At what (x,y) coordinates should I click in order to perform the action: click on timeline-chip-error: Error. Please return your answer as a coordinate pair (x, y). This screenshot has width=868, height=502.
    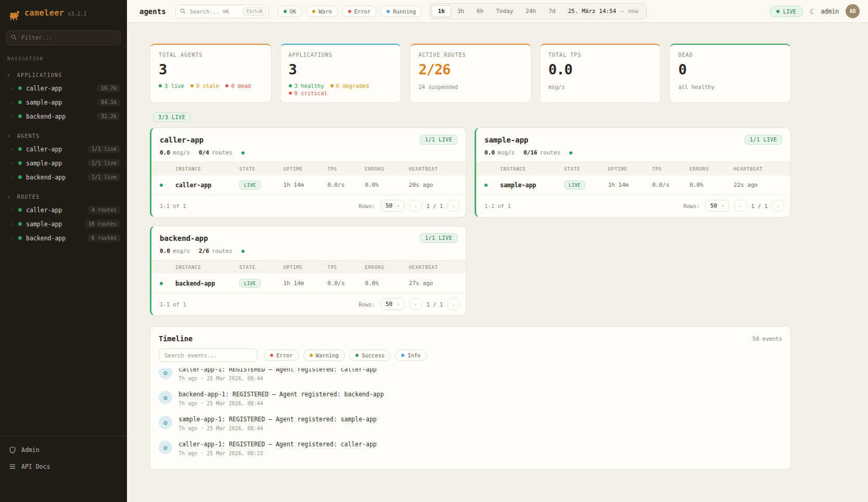
    Looking at the image, I should click on (282, 355).